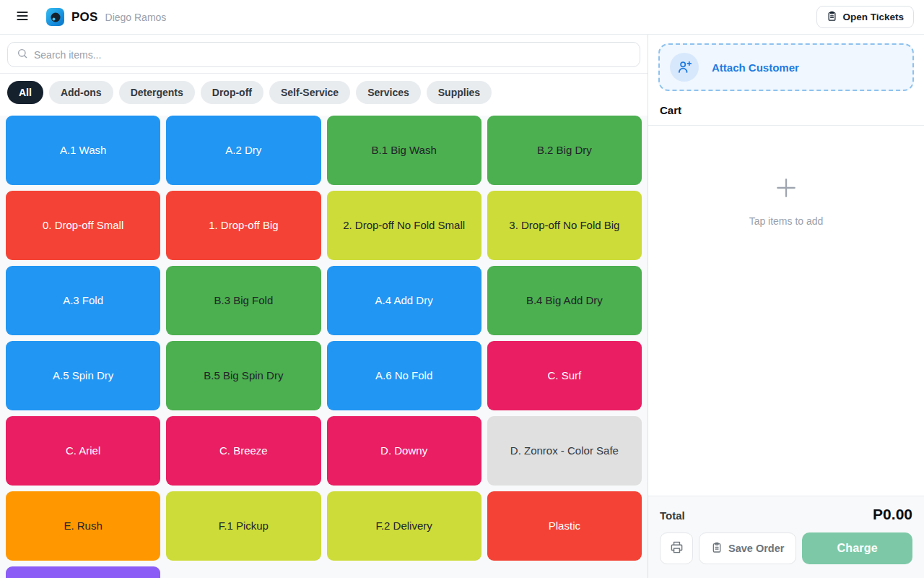 The height and width of the screenshot is (578, 924). I want to click on category-tab-all: All, so click(25, 92).